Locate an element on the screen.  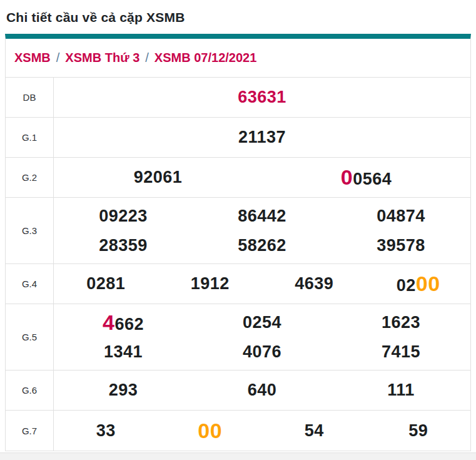
prize-value: 86442 is located at coordinates (262, 217).